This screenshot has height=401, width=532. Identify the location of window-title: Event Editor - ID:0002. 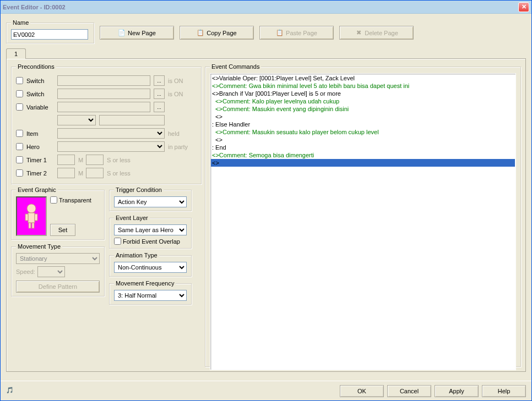
(260, 7).